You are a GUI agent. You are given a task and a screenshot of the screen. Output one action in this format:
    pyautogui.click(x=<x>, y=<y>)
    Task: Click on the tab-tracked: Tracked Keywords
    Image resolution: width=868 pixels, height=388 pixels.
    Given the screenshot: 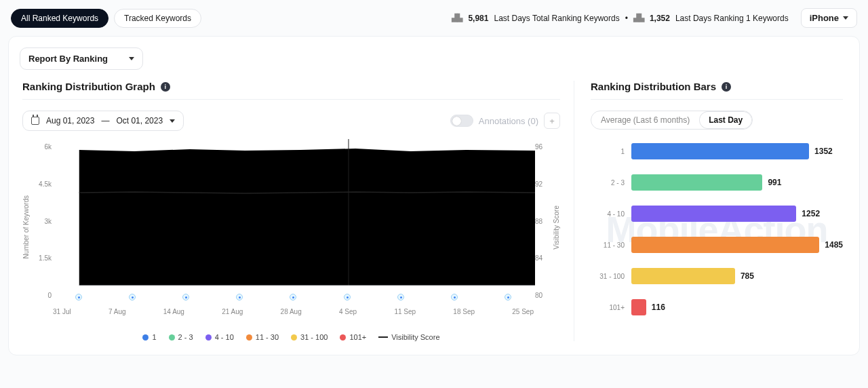 What is the action you would take?
    pyautogui.click(x=157, y=18)
    